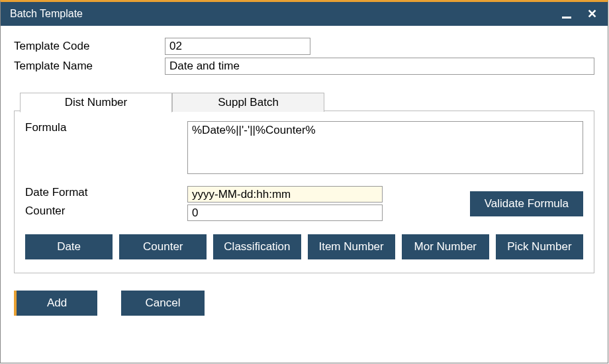 The width and height of the screenshot is (609, 364). I want to click on formula-textarea: %Date%||'-'||%Counter%, so click(385, 148).